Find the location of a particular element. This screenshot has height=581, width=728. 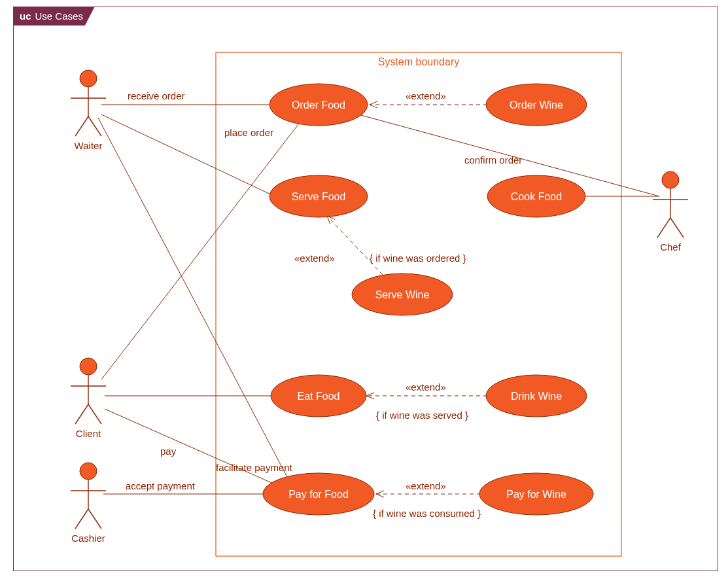

usecase-cook-food: Cook Food is located at coordinates (536, 196).